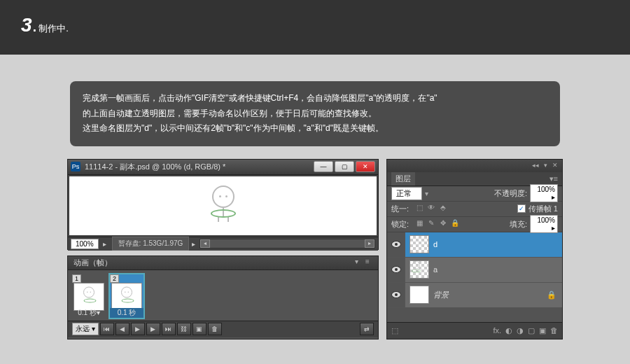 The width and height of the screenshot is (630, 364). What do you see at coordinates (184, 329) in the screenshot?
I see `tween-button: ⛓` at bounding box center [184, 329].